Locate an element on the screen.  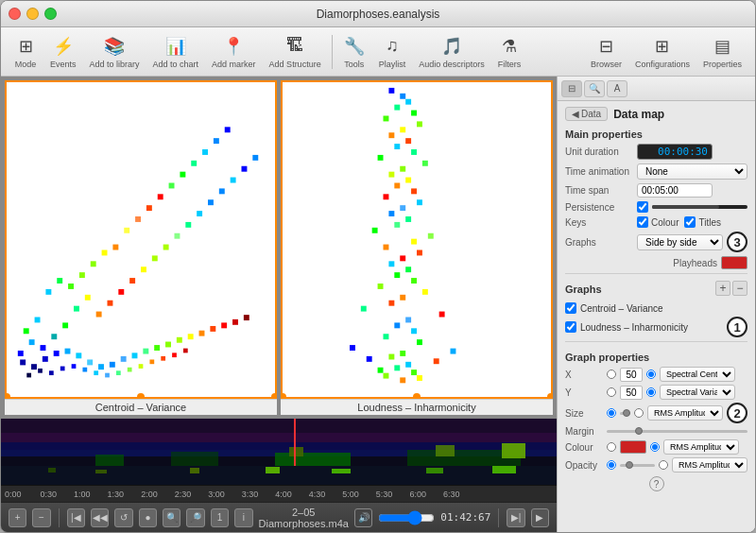
gp-size-slider is located at coordinates (626, 414).